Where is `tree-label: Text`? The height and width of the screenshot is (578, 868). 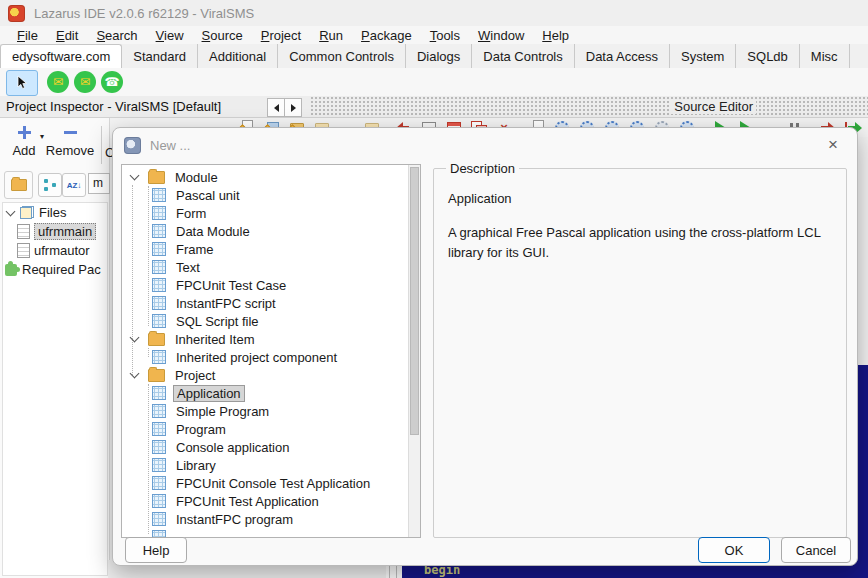
tree-label: Text is located at coordinates (188, 268).